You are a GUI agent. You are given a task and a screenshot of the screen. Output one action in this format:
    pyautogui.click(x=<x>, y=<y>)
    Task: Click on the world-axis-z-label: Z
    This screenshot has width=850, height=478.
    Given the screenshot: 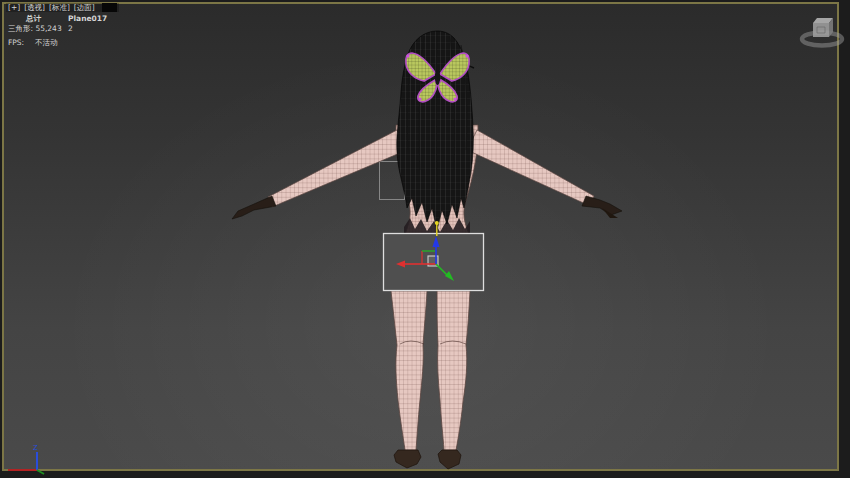 What is the action you would take?
    pyautogui.click(x=36, y=448)
    